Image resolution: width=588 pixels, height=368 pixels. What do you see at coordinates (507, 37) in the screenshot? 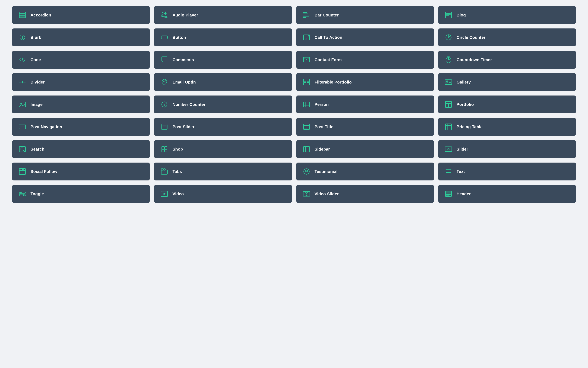
I see `widget-btn-circle-counter: Circle Counter` at bounding box center [507, 37].